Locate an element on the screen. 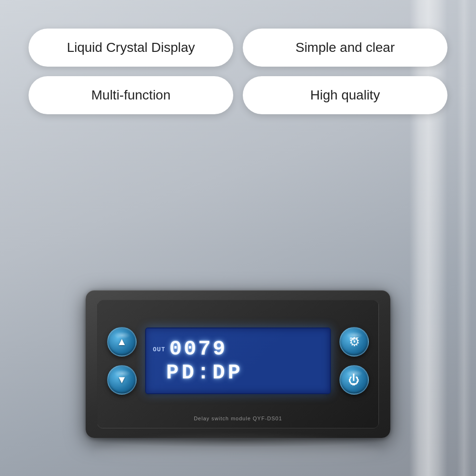  set-button: ⚙ SET is located at coordinates (354, 342).